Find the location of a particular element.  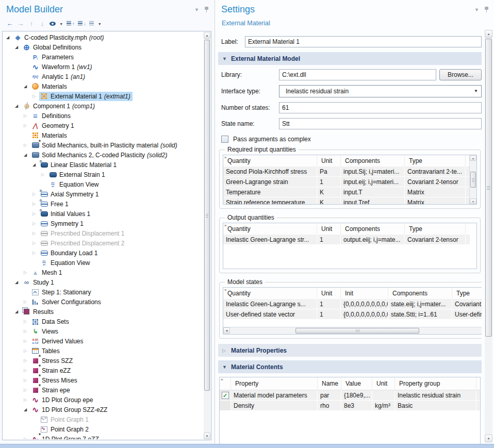

tree-item: Derived Values is located at coordinates (103, 341).